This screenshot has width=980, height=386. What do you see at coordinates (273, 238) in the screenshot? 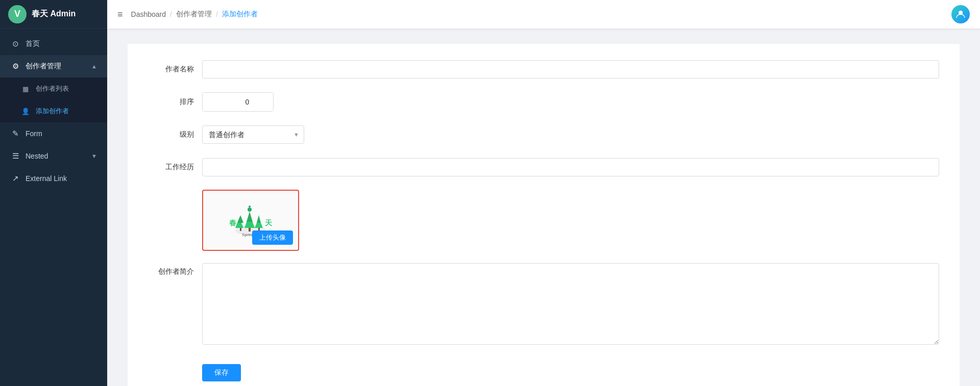
I see `upload-avatar-btn: 上传头像` at bounding box center [273, 238].